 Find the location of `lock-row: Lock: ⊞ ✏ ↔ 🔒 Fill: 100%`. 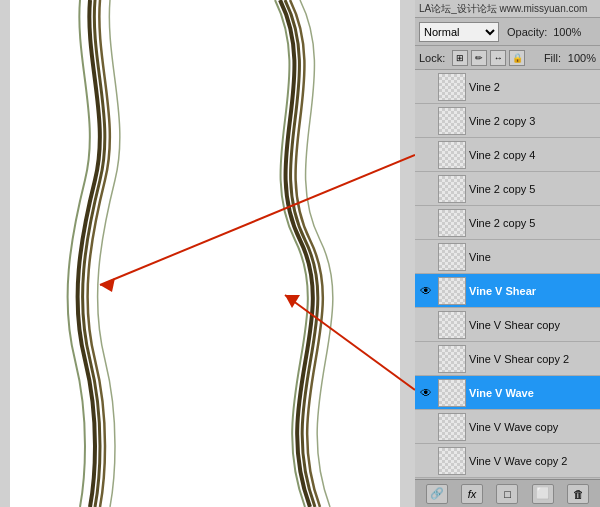

lock-row: Lock: ⊞ ✏ ↔ 🔒 Fill: 100% is located at coordinates (508, 58).